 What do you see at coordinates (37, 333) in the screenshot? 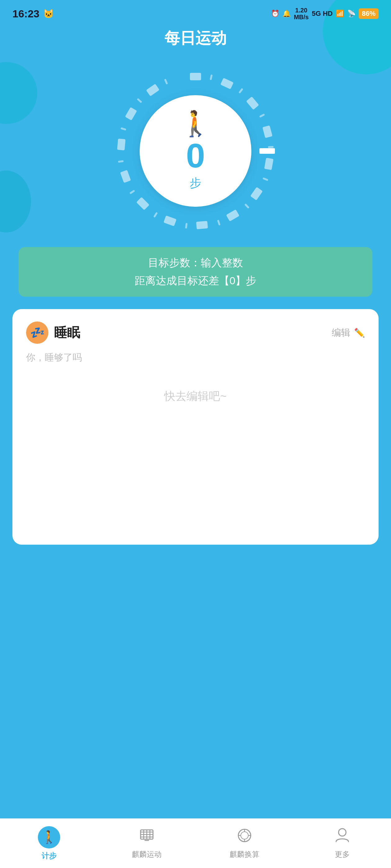
I see `sleep-icon: 💤` at bounding box center [37, 333].